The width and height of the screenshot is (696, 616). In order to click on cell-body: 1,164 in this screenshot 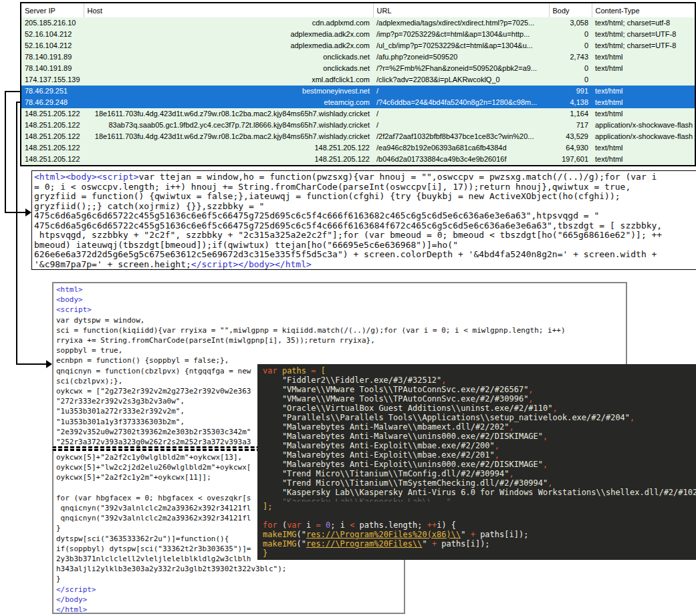, I will do `click(570, 114)`.